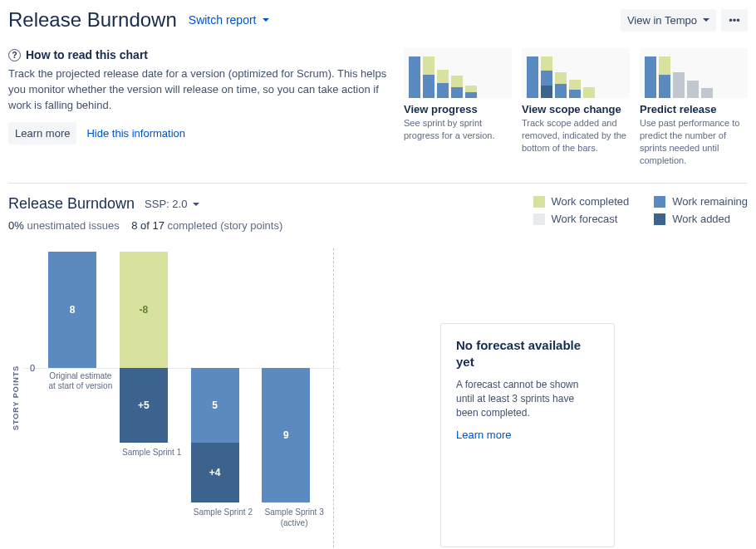 The image size is (756, 549). What do you see at coordinates (458, 110) in the screenshot?
I see `card-title: View progress` at bounding box center [458, 110].